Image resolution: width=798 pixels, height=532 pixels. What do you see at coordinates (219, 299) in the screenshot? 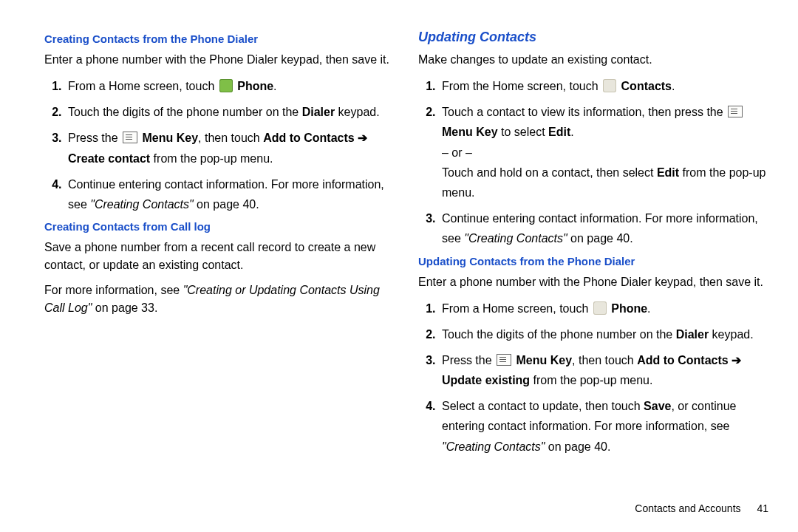
I see `xref-paragraph: For more information, see "Creating or U…` at bounding box center [219, 299].